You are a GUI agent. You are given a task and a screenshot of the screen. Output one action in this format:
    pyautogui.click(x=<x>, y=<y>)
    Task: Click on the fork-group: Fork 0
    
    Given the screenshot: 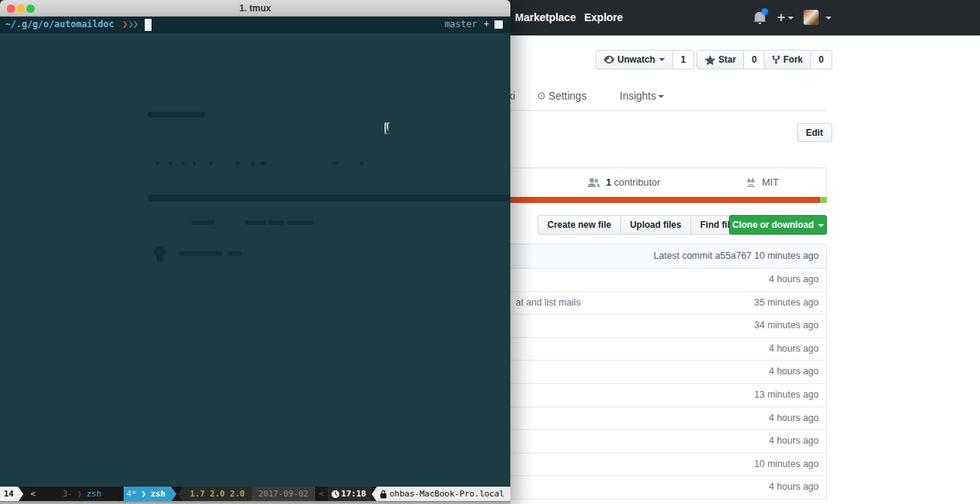 What is the action you would take?
    pyautogui.click(x=798, y=60)
    